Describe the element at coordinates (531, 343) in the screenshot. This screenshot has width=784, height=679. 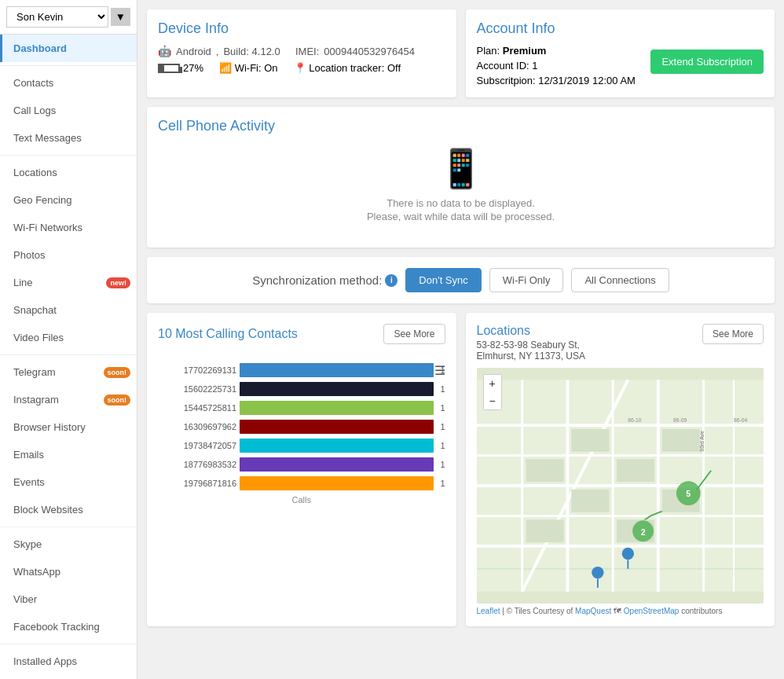
I see `locations-title-block: Locations 53-82-53-98 Seabury St, Elmhur…` at that location.